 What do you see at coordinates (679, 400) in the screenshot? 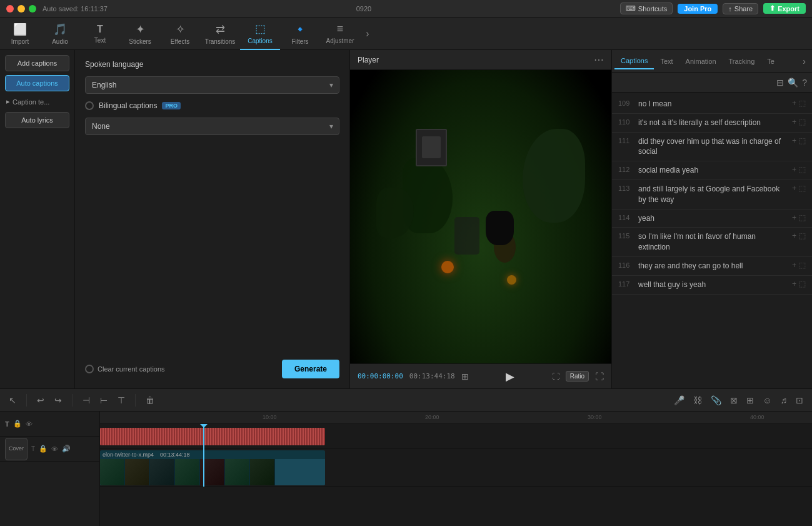
I see `microphone-button: 🎤` at bounding box center [679, 400].